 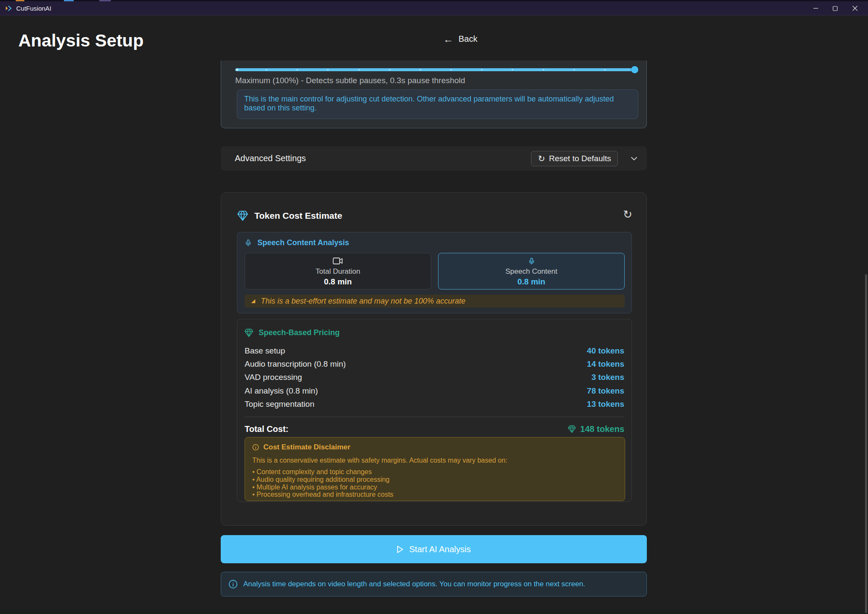 I want to click on maximize-button, so click(x=835, y=9).